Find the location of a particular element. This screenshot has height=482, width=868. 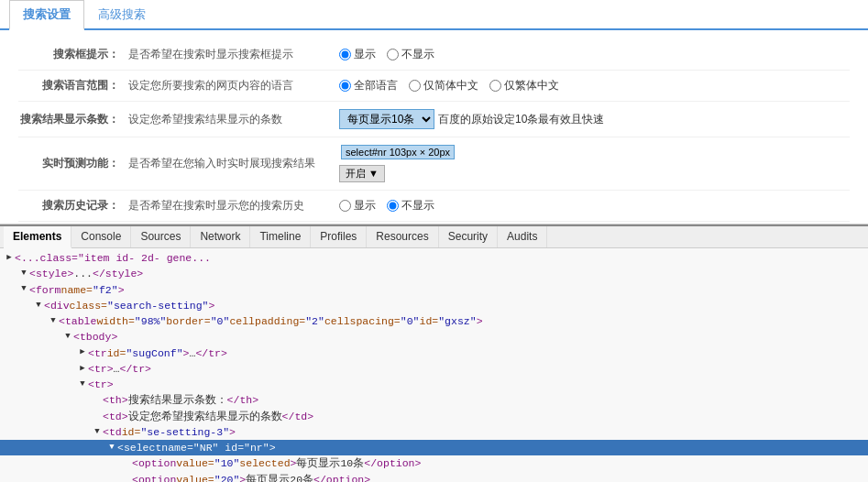

select-highlight: select#nr 103px × 20px is located at coordinates (398, 152).